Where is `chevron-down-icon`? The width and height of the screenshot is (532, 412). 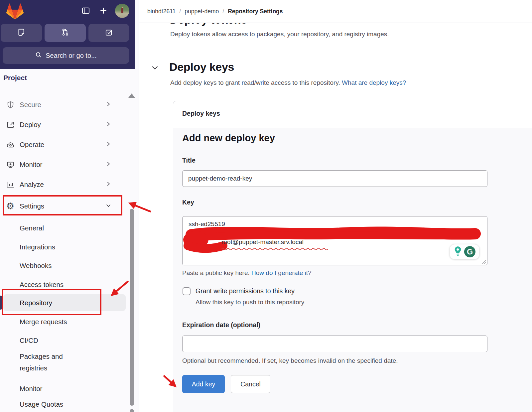 chevron-down-icon is located at coordinates (108, 206).